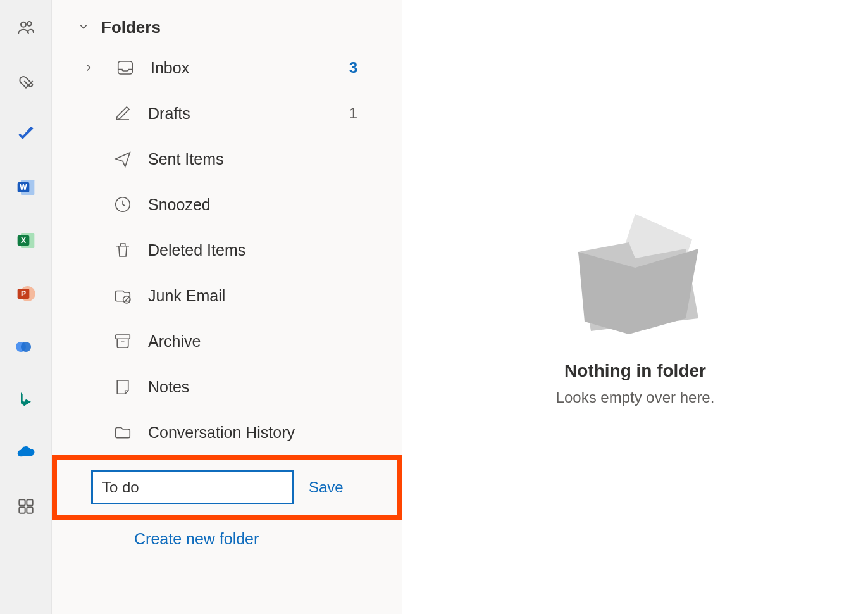 Image resolution: width=868 pixels, height=614 pixels. I want to click on folder-drafts: Drafts 1, so click(226, 113).